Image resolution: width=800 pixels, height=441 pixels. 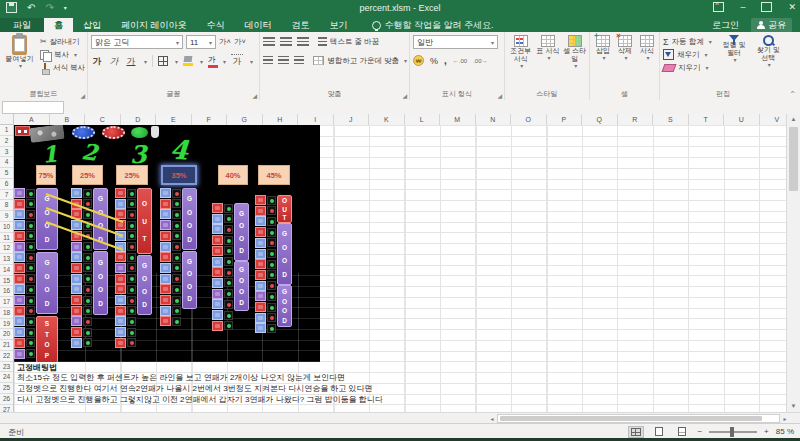 I want to click on align-center-icon, so click(x=283, y=60).